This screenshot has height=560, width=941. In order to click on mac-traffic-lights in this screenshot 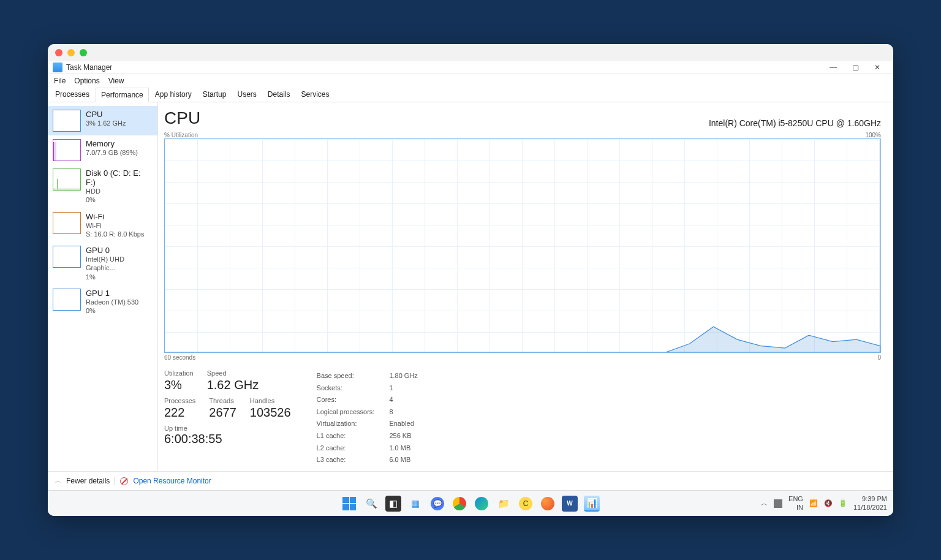, I will do `click(470, 53)`.